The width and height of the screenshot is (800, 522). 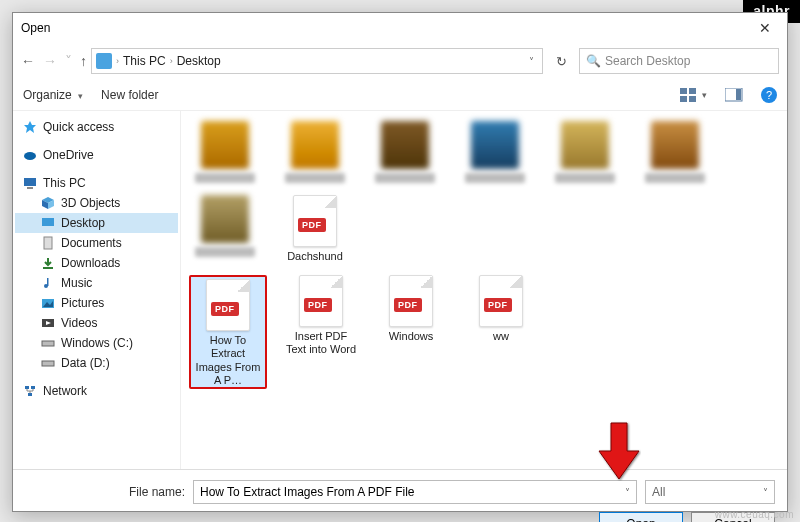 I want to click on file-label: How To Extract Images From A P…, so click(x=228, y=360).